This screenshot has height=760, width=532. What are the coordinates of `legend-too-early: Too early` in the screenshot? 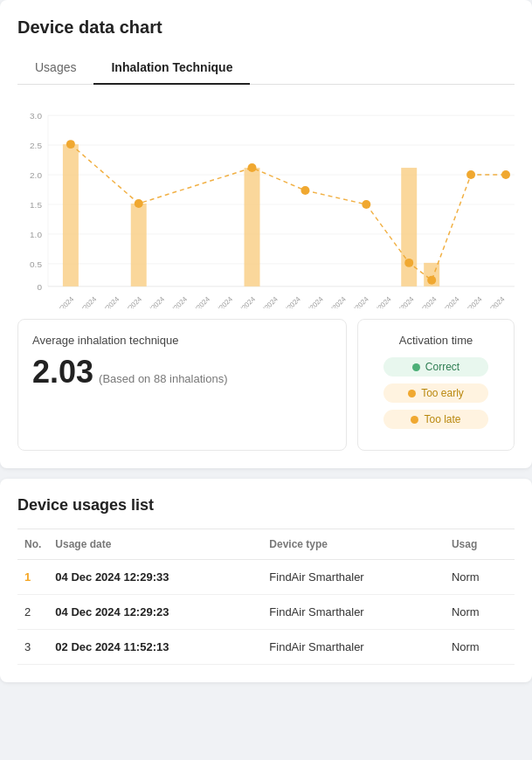 It's located at (436, 393).